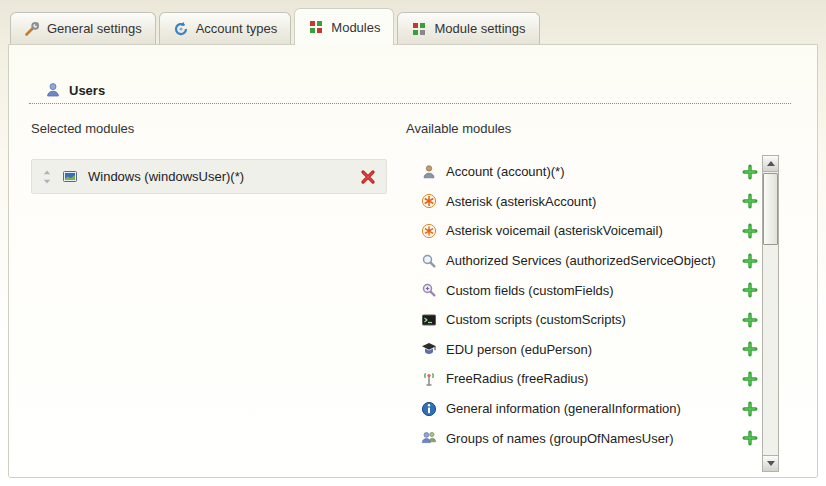 The height and width of the screenshot is (486, 826). What do you see at coordinates (429, 231) in the screenshot?
I see `asterisk-voicemail-icon` at bounding box center [429, 231].